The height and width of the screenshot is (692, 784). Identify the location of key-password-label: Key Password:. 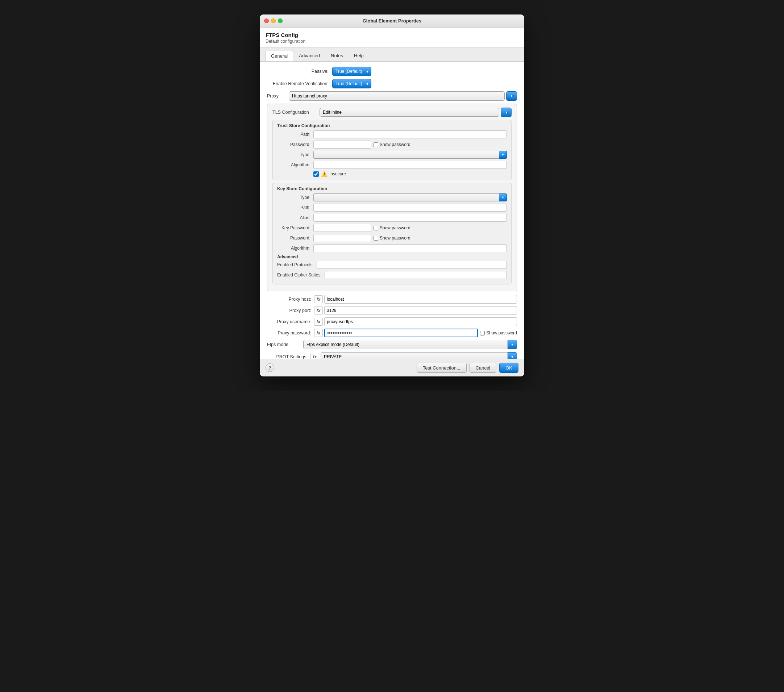
(295, 228).